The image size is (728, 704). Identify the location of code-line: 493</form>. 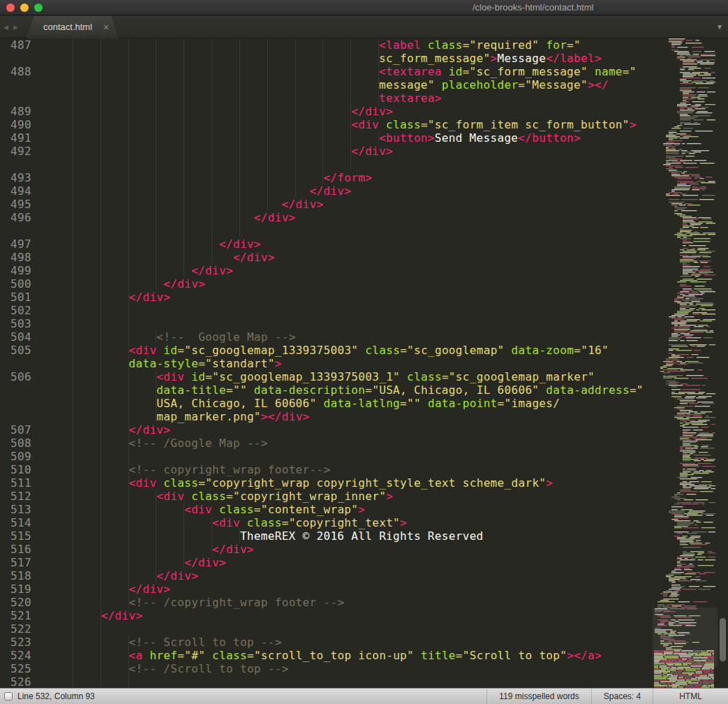
(364, 177).